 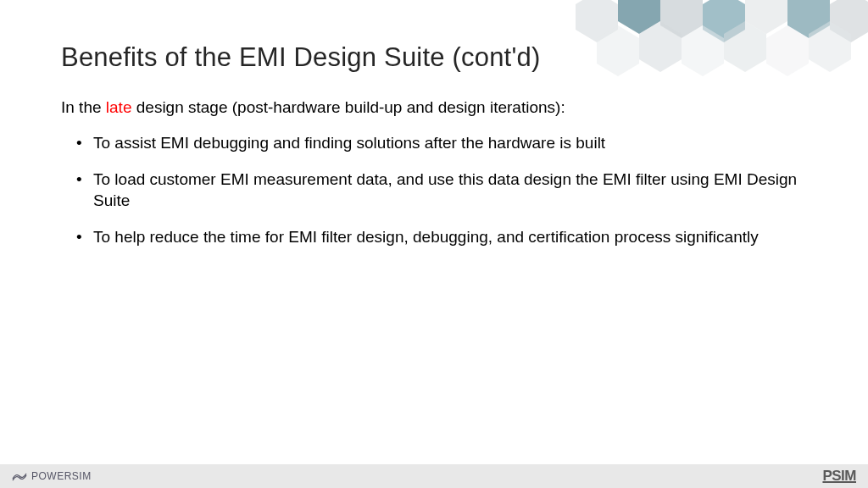 What do you see at coordinates (434, 58) in the screenshot?
I see `slide-title: Benefits of the EMI Design Suite (cont'd…` at bounding box center [434, 58].